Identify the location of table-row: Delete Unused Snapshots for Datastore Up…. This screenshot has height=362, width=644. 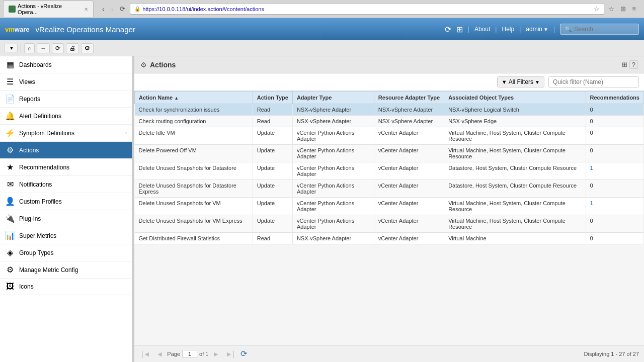
(389, 171).